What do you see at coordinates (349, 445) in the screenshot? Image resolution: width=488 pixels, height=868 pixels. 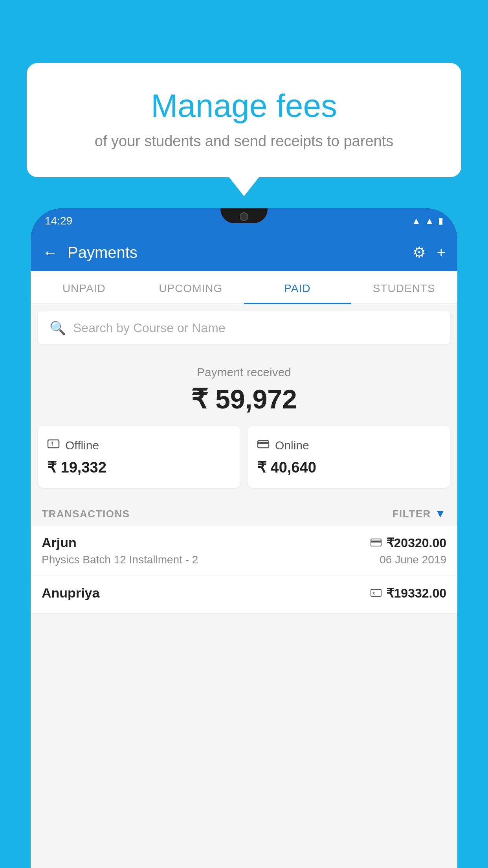 I see `online-card-header: Online` at bounding box center [349, 445].